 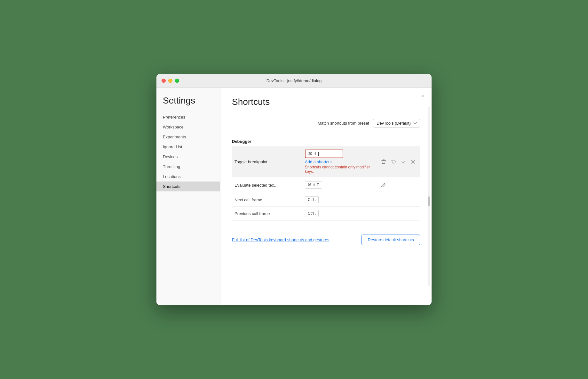 What do you see at coordinates (188, 157) in the screenshot?
I see `sidebar-item-devices: Devices` at bounding box center [188, 157].